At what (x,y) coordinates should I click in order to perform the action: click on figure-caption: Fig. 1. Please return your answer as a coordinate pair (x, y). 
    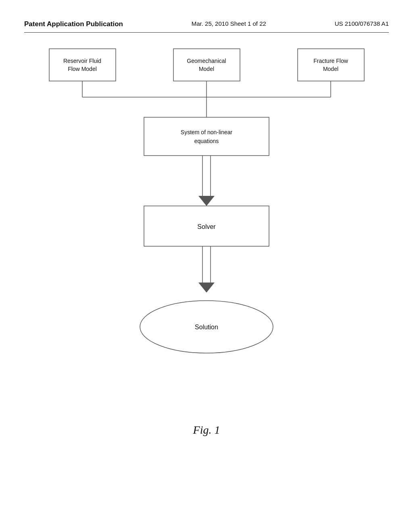
    Looking at the image, I should click on (206, 430).